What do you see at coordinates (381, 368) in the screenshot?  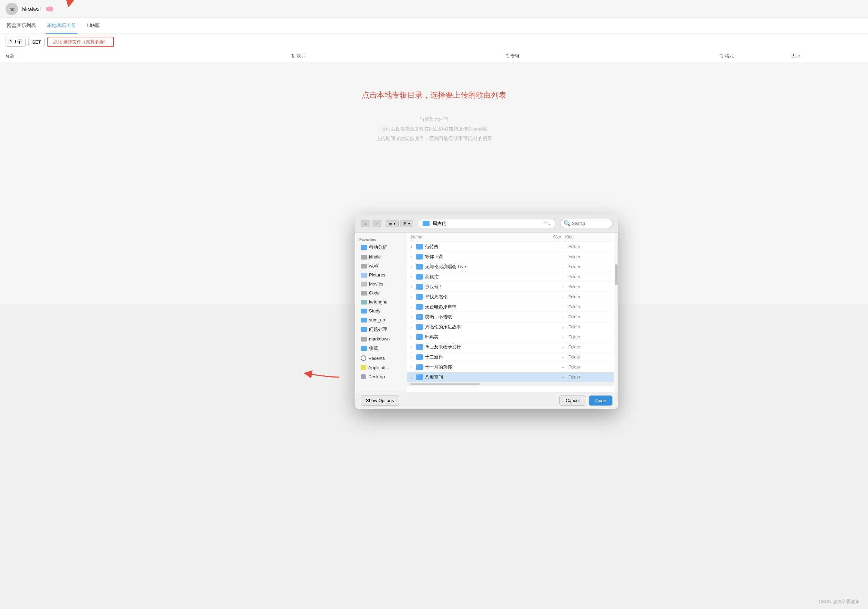 I see `sidebar-item-applications: Applicati...` at bounding box center [381, 368].